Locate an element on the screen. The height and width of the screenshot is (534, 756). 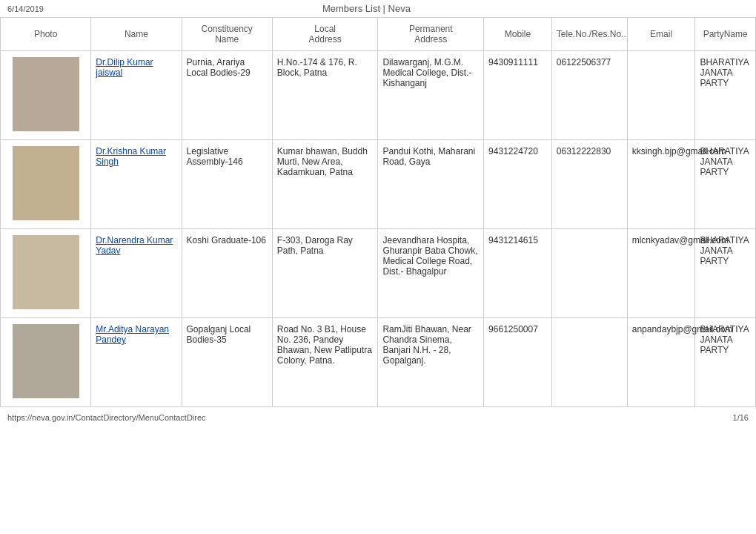
permanent-address-cell: Jeevandhara Hospita, Ghuranpir Baba Chow… is located at coordinates (431, 274).